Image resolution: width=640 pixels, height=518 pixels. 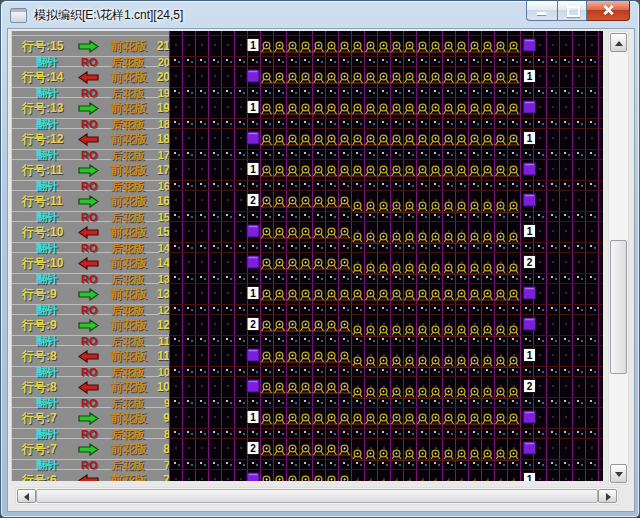 What do you see at coordinates (91, 92) in the screenshot?
I see `transfer-row-item: 翻针RO后花版19` at bounding box center [91, 92].